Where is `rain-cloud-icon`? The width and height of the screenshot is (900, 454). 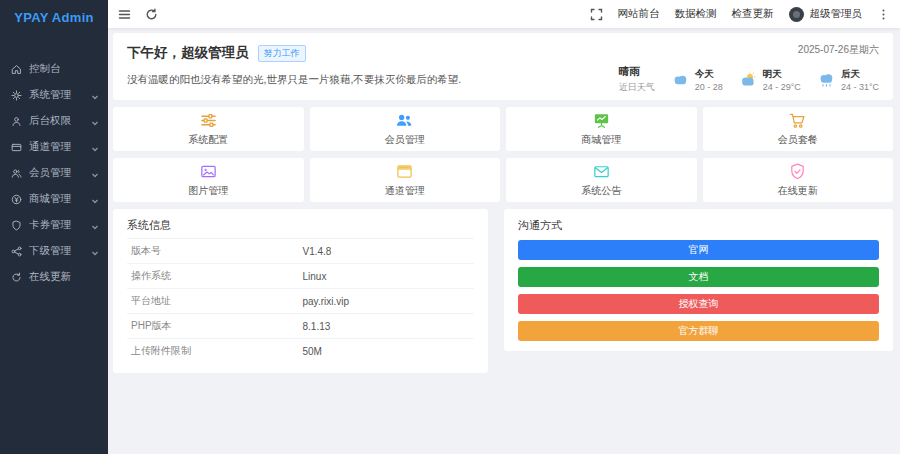
rain-cloud-icon is located at coordinates (826, 80).